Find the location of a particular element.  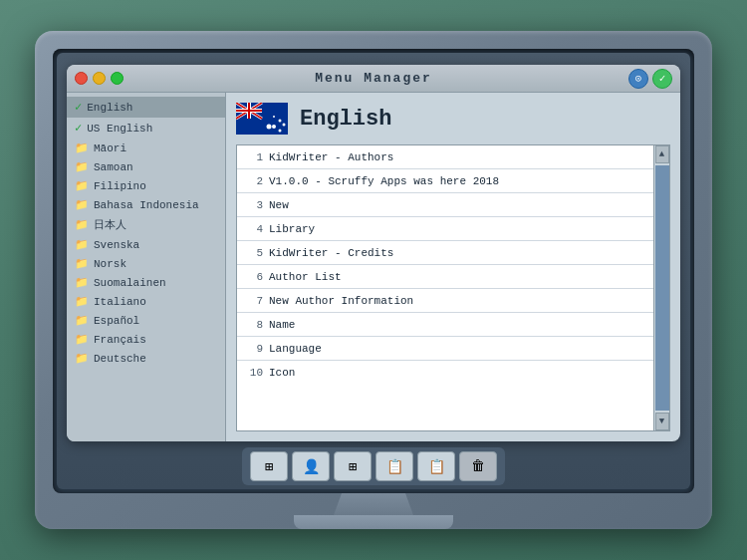

item-label: KidWriter - Credits is located at coordinates (458, 253).